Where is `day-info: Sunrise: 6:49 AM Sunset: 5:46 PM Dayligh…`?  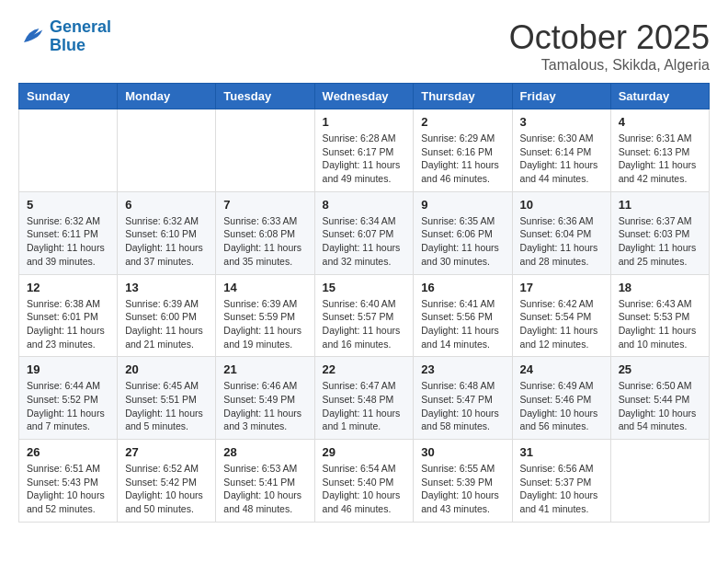
day-info: Sunrise: 6:49 AM Sunset: 5:46 PM Dayligh… is located at coordinates (562, 407).